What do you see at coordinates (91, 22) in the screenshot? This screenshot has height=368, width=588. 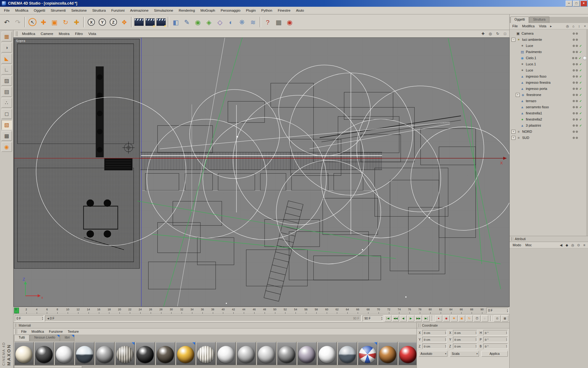 I see `lock-x-axis-button: X` at bounding box center [91, 22].